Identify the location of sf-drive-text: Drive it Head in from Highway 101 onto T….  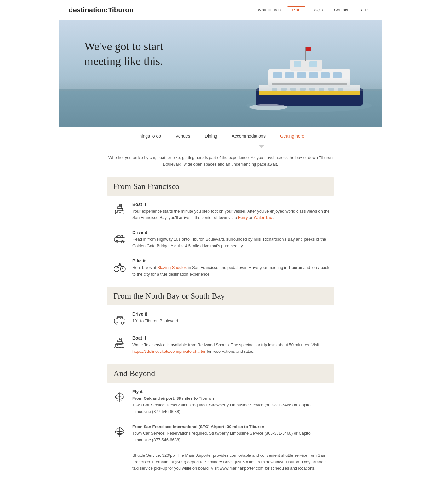
(230, 240).